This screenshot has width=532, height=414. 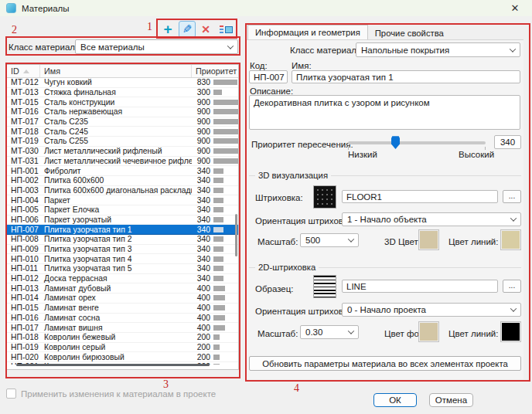 What do you see at coordinates (122, 181) in the screenshot?
I see `table-row: НП-002 Плитка 600x600 340` at bounding box center [122, 181].